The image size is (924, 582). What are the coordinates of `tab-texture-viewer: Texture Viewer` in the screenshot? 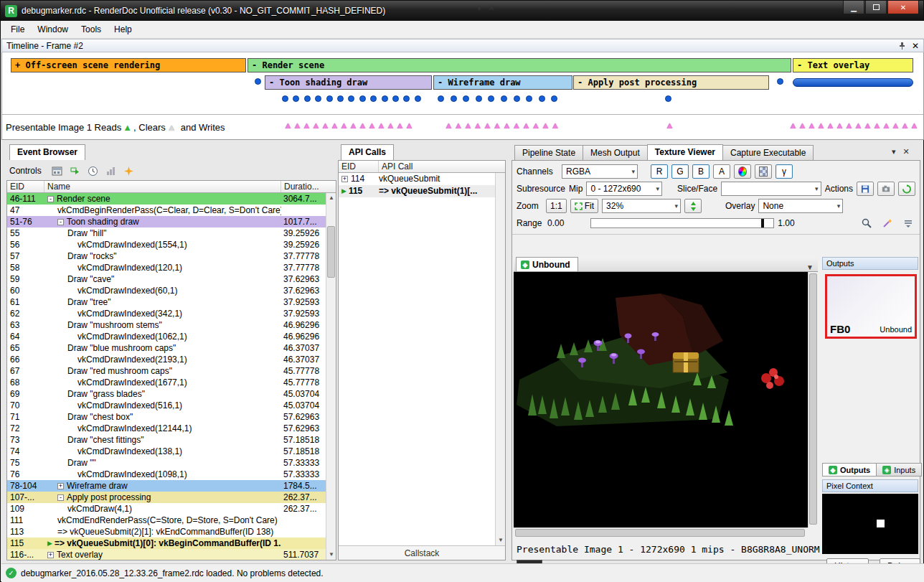 It's located at (685, 152).